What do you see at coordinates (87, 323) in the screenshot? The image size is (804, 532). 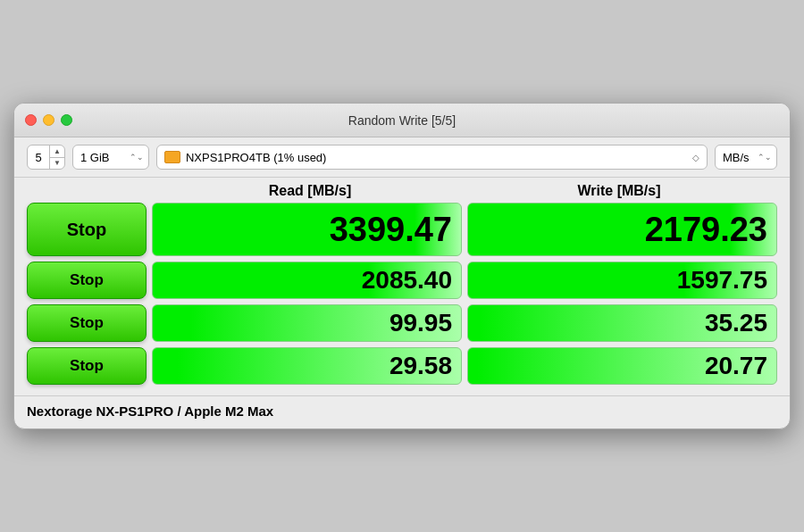 I see `stop-button-3: Stop` at bounding box center [87, 323].